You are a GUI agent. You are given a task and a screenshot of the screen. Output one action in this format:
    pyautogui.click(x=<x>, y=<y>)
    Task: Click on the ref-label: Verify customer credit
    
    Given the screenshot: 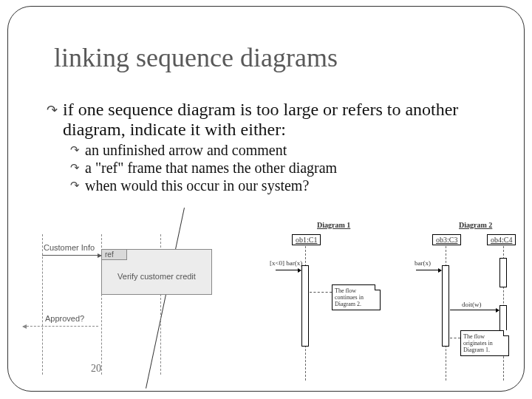 What is the action you would take?
    pyautogui.click(x=157, y=276)
    